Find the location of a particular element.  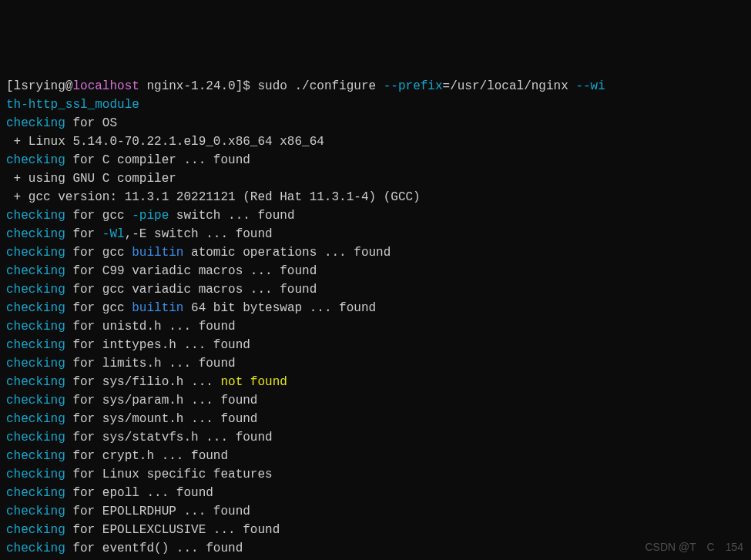

check-target: for sys/mount.h ... found is located at coordinates (162, 419).